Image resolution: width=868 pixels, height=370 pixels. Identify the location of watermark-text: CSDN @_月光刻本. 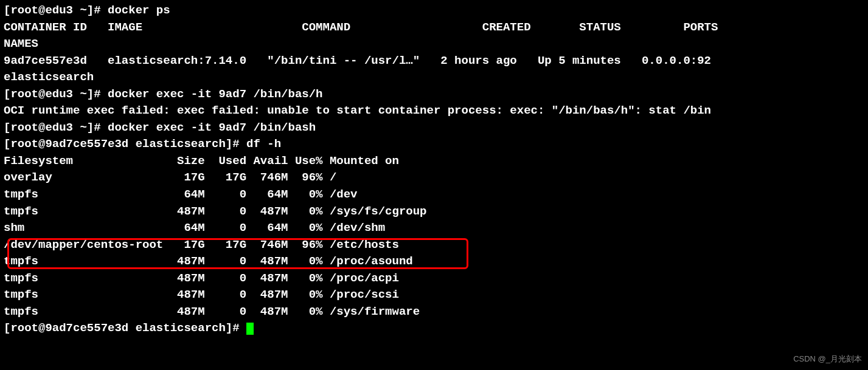
(827, 360).